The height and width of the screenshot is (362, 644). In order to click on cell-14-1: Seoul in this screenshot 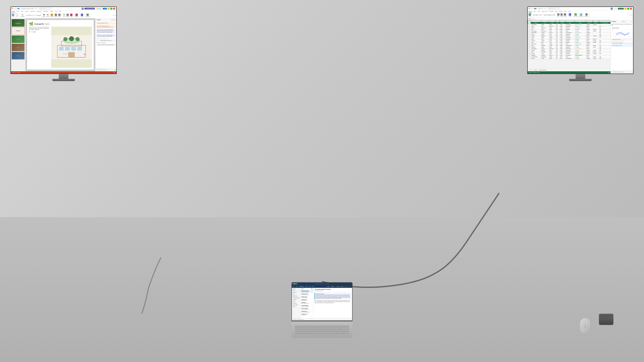, I will do `click(545, 44)`.